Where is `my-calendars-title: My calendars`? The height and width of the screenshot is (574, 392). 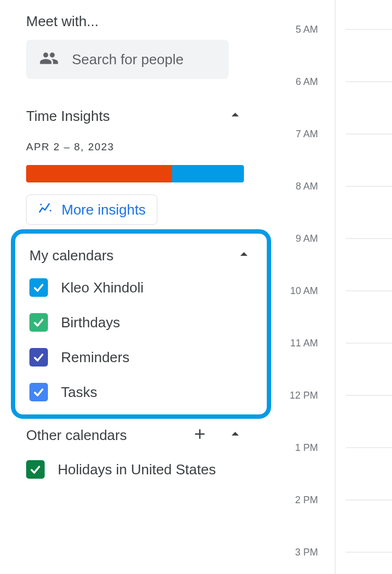 my-calendars-title: My calendars is located at coordinates (72, 256).